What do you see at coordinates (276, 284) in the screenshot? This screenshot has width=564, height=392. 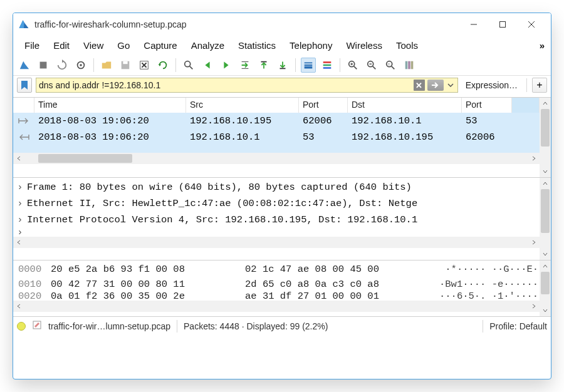 I see `bytes-line: 0010 00 42 77 31 00 00 80 11 2d 65 c0 a8…` at bounding box center [276, 284].